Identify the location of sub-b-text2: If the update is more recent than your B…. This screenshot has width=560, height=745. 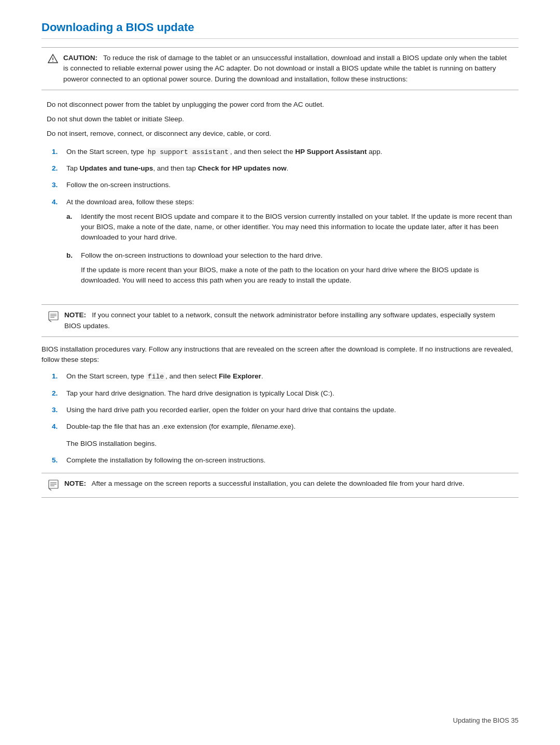
(300, 276).